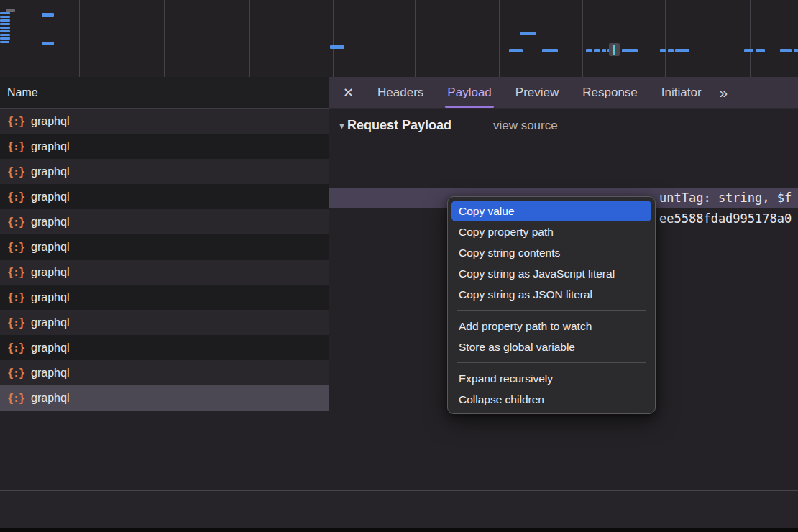 The height and width of the screenshot is (532, 798). Describe the element at coordinates (551, 326) in the screenshot. I see `menu-item-add-property-path-to-watch: Add property path to watch` at that location.